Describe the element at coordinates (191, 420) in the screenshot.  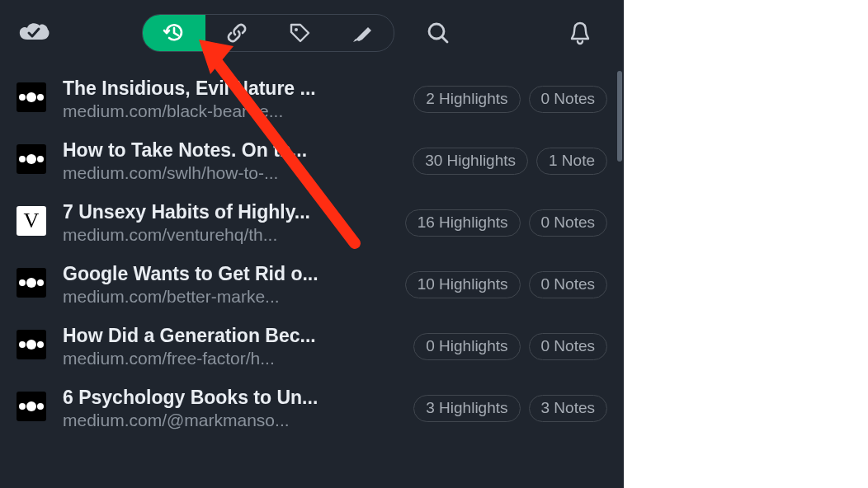
I see `item-url: medium.com/@markmanso...` at that location.